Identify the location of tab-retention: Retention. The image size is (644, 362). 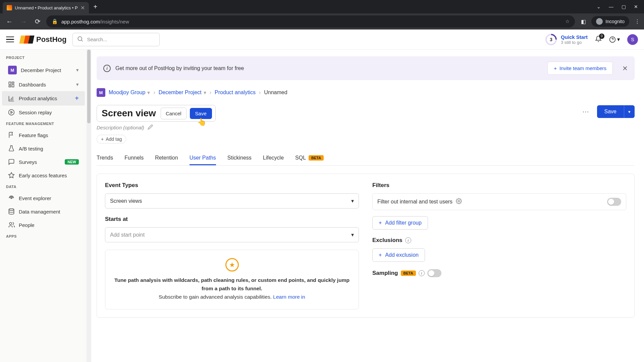
(166, 158).